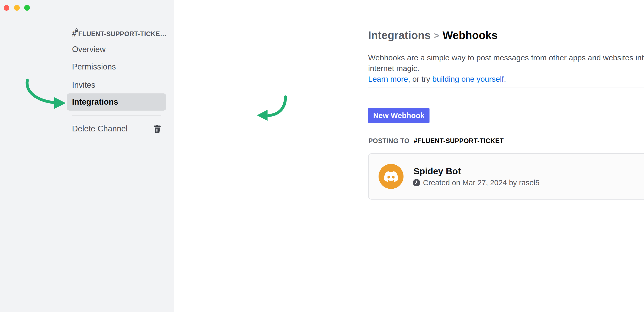  What do you see at coordinates (459, 141) in the screenshot?
I see `posting-to-channel: #FLUENT-SUPPORT-TICKET` at bounding box center [459, 141].